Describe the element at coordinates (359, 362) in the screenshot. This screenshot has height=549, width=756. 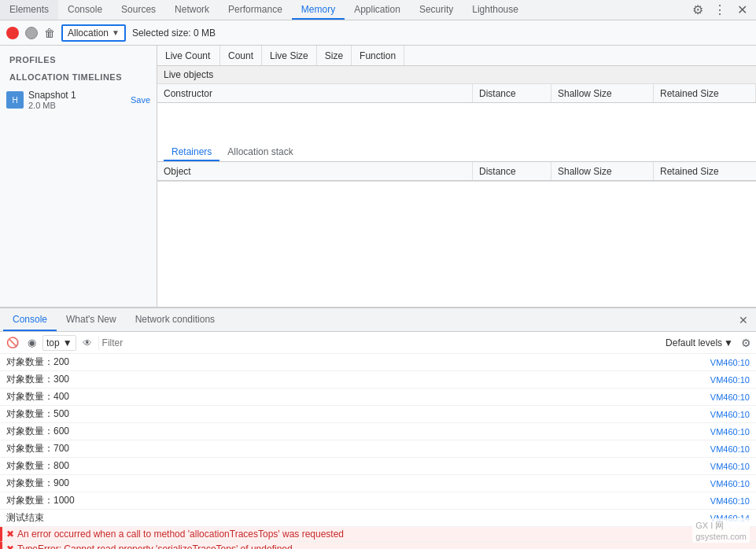
I see `console-line-text: 对象数量：200` at that location.